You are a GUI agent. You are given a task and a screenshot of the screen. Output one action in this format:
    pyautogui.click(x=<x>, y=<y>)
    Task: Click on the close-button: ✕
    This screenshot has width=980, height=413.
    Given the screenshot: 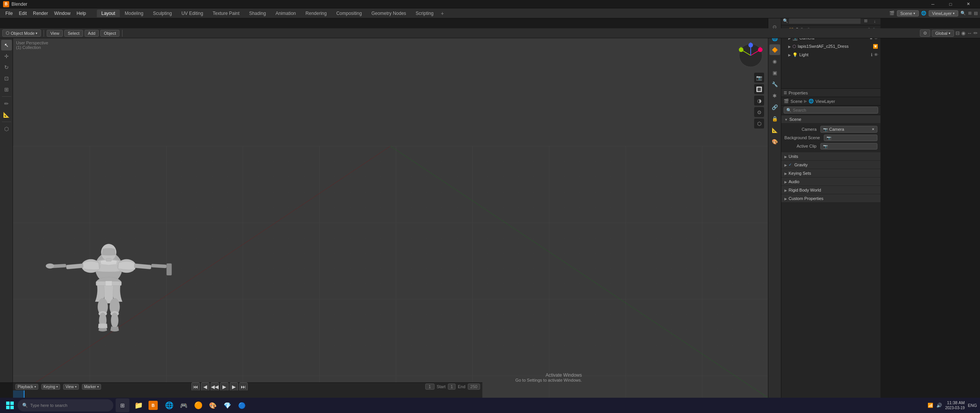 What is the action you would take?
    pyautogui.click(x=968, y=4)
    